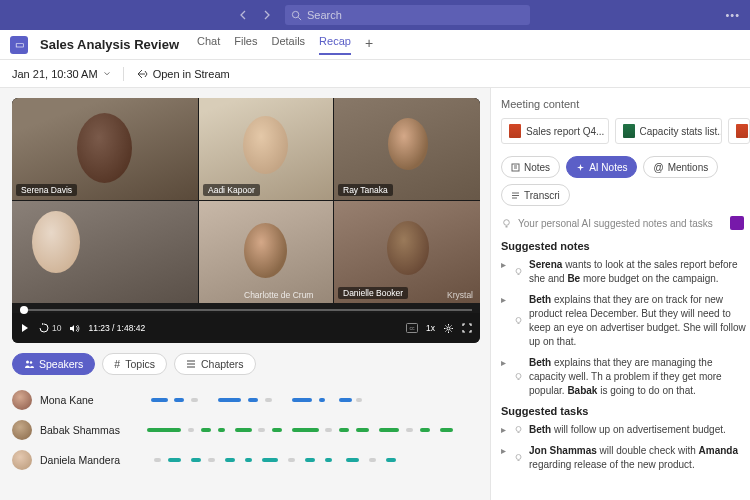  What do you see at coordinates (25, 328) in the screenshot?
I see `play-button` at bounding box center [25, 328].